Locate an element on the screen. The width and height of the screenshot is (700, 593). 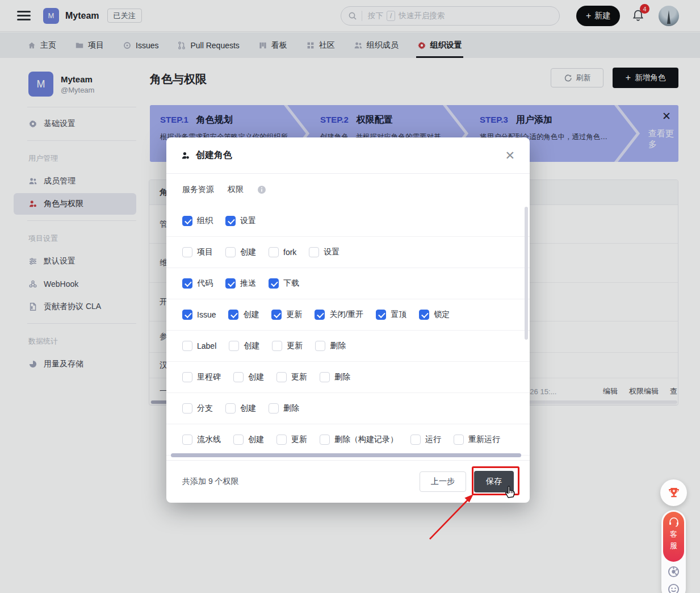
permission-label: 代码 is located at coordinates (205, 283).